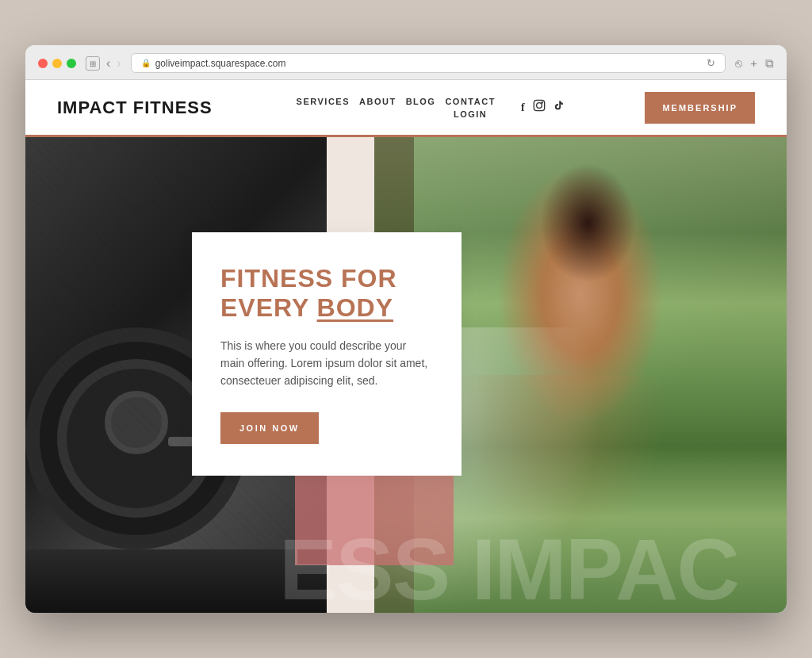  Describe the element at coordinates (307, 308) in the screenshot. I see `headline-line2: EVERY BODY` at that location.